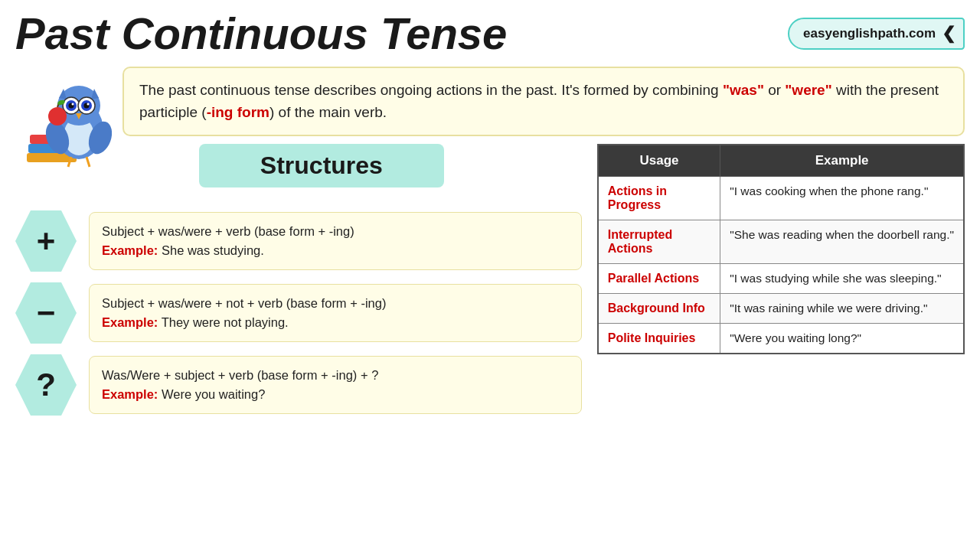 The height and width of the screenshot is (551, 980). I want to click on intro-or: or, so click(775, 90).